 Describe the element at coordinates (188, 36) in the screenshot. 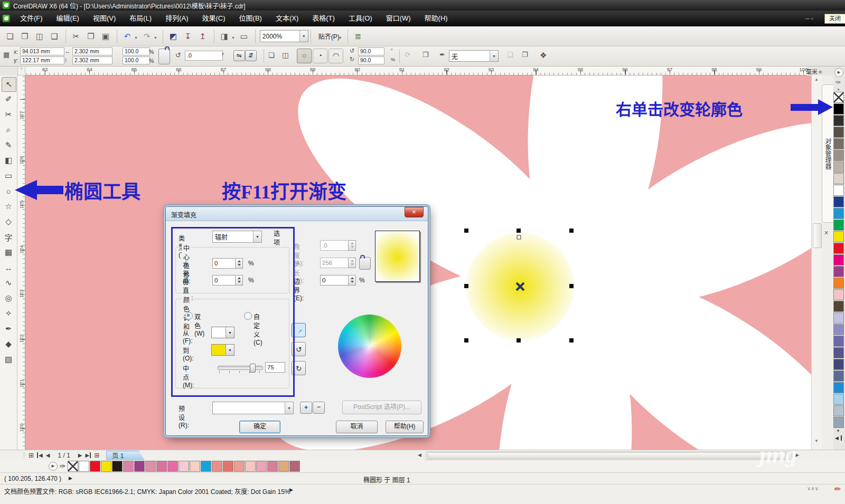

I see `import-icon: ↧` at that location.